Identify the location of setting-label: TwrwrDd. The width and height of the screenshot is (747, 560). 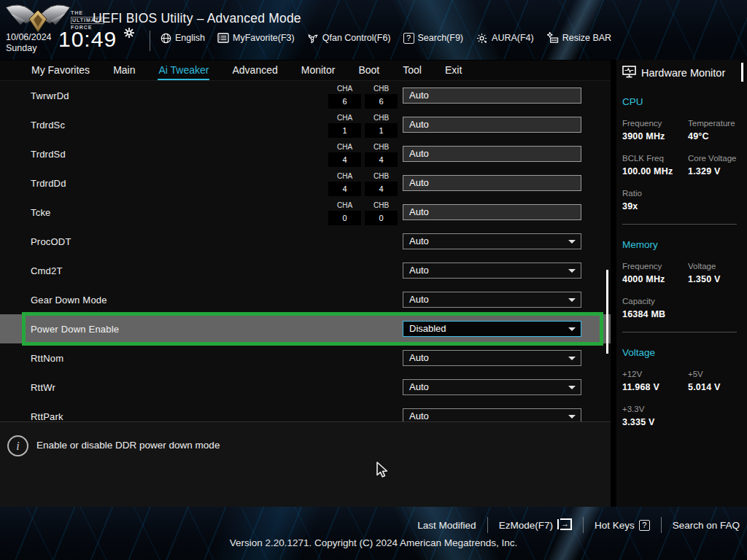
(50, 96).